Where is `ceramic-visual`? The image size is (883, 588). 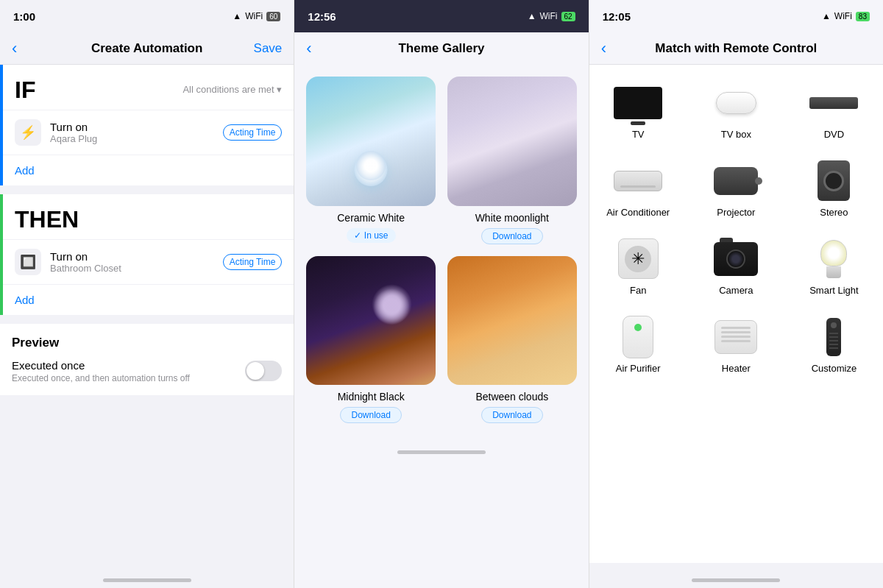 ceramic-visual is located at coordinates (371, 141).